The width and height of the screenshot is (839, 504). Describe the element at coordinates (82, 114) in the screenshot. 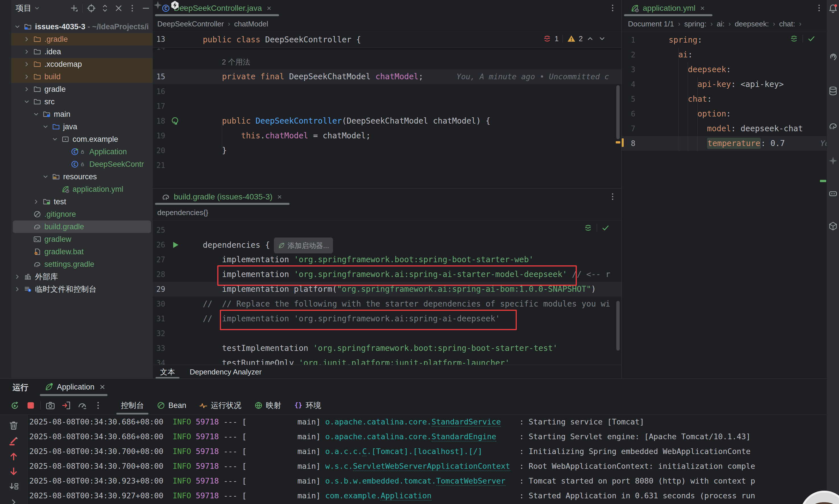

I see `sidebar-item-main: main` at that location.